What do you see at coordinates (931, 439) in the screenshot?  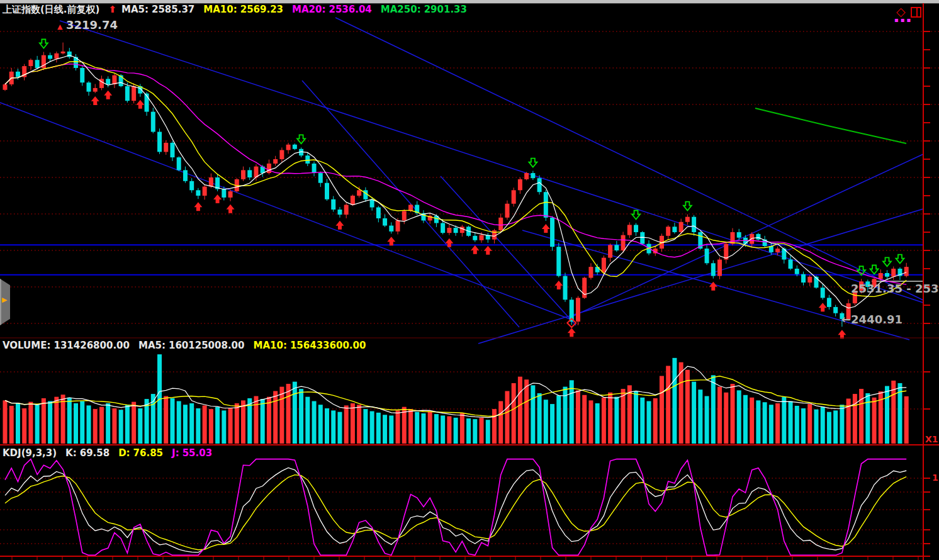 I see `volume-scale-label: X1` at bounding box center [931, 439].